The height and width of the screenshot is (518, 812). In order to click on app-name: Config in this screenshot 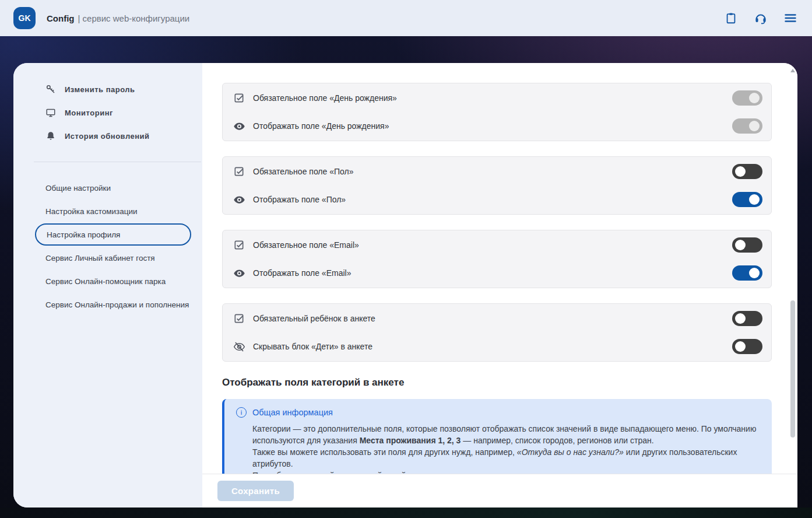, I will do `click(61, 19)`.